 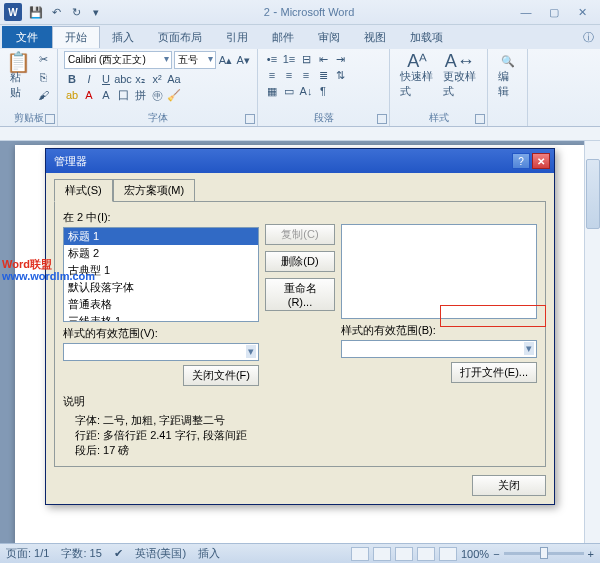 What do you see at coordinates (300, 234) in the screenshot?
I see `copy-button: 复制(C)` at bounding box center [300, 234].